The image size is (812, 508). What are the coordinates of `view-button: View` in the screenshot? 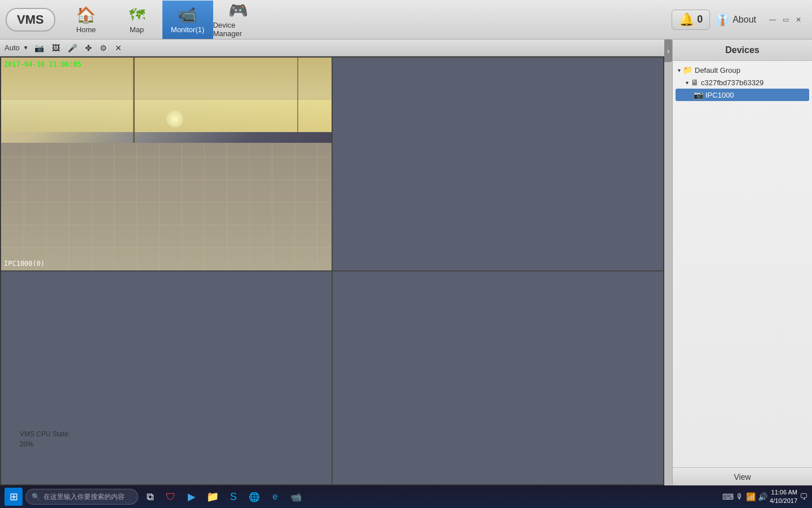 It's located at (742, 476).